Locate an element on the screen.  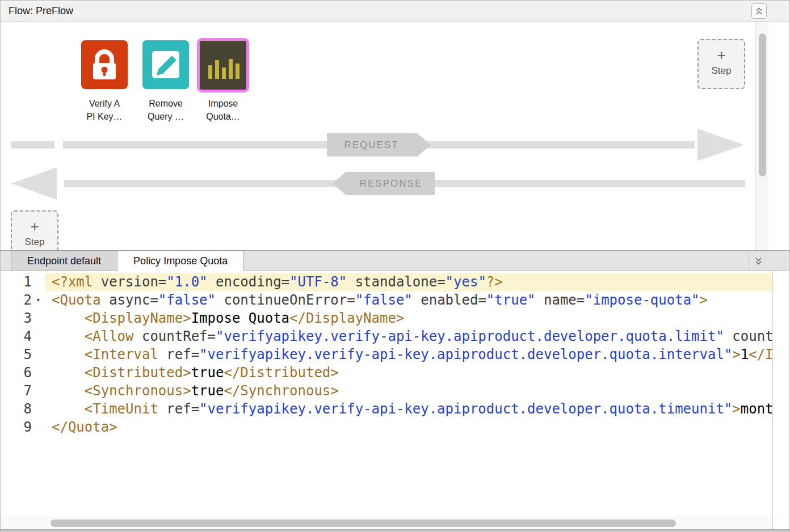
bar-chart-icon is located at coordinates (223, 65).